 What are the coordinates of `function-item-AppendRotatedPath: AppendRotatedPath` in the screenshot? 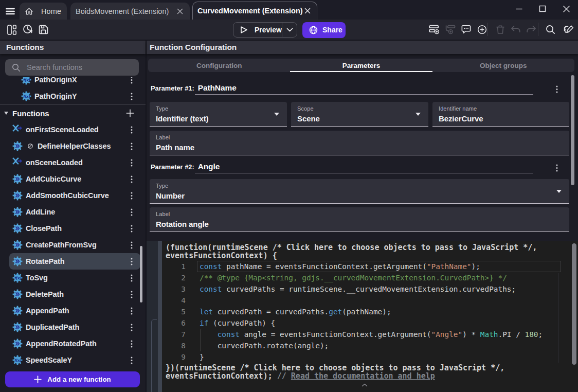 It's located at (73, 344).